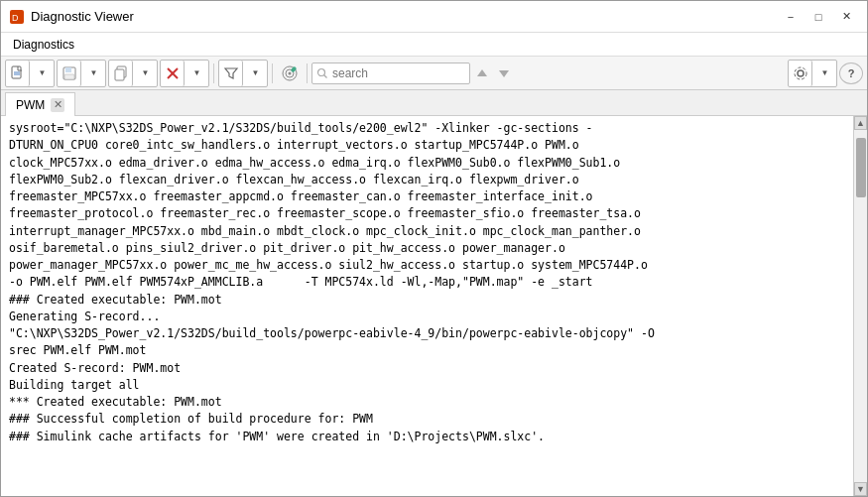 Image resolution: width=868 pixels, height=497 pixels. What do you see at coordinates (17, 17) in the screenshot?
I see `app-icon: D` at bounding box center [17, 17].